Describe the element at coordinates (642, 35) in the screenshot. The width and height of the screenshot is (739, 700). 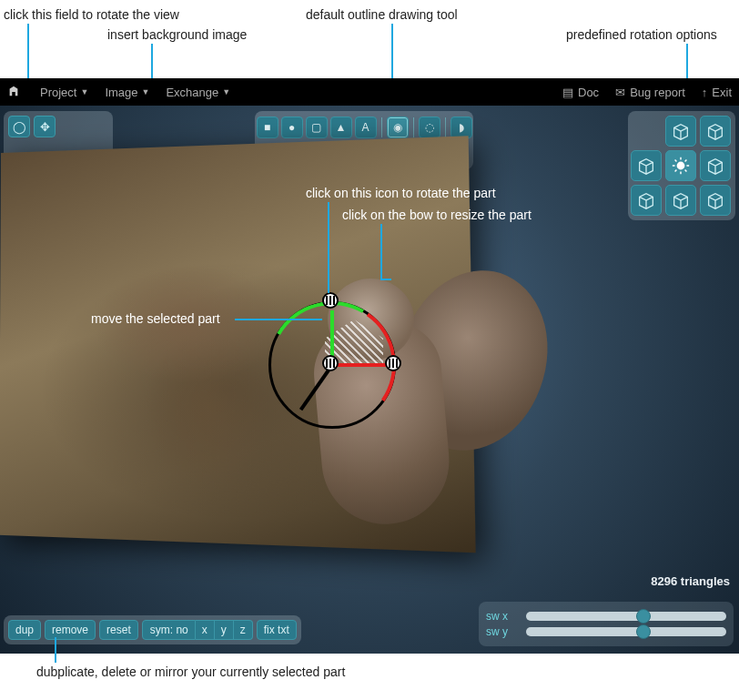
I see `annot-rot-presets: predefined rotation options` at that location.